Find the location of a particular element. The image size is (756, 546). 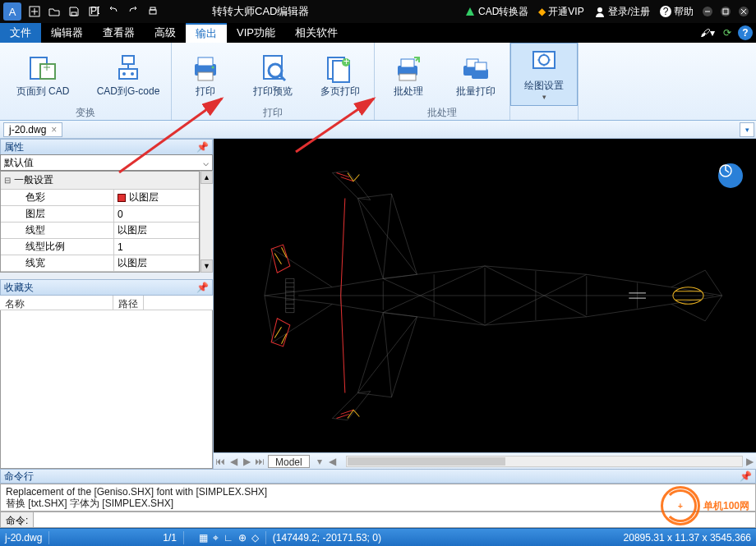

prop-row: 图层0 is located at coordinates (100, 214).